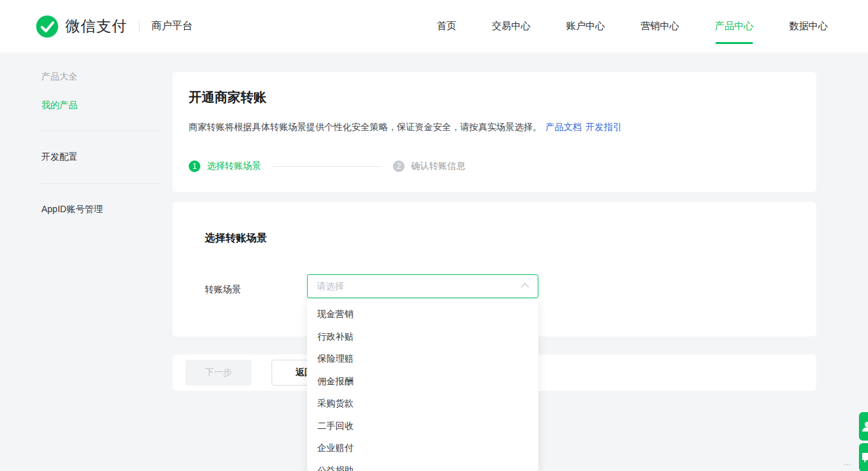 Image resolution: width=868 pixels, height=471 pixels. I want to click on nav-item-data-center: 数据中心, so click(809, 26).